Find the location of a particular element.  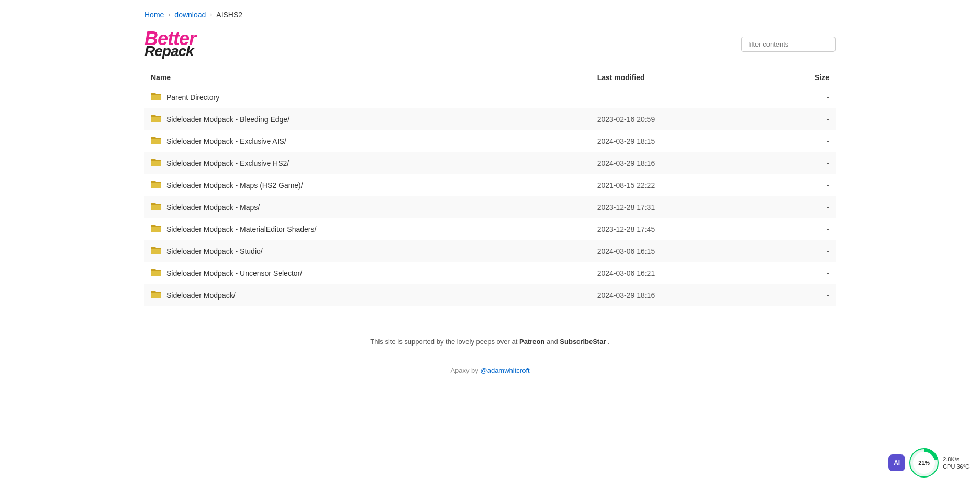

filter-input is located at coordinates (788, 44).